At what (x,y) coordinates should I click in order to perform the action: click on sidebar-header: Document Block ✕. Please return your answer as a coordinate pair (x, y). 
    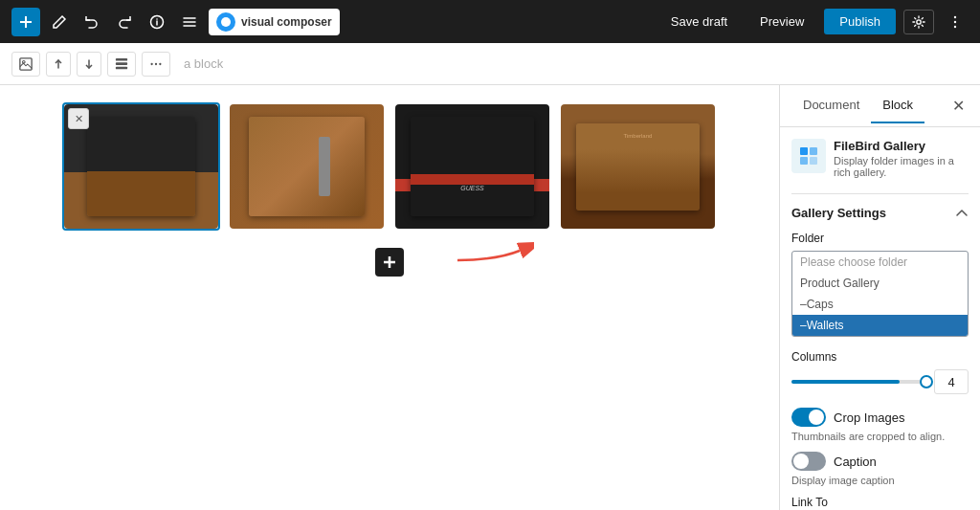
    Looking at the image, I should click on (880, 106).